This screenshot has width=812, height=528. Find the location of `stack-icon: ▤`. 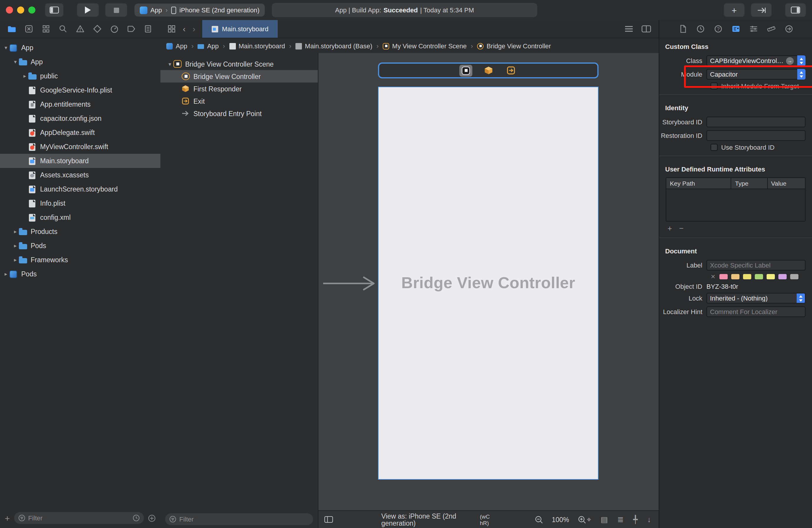

stack-icon: ▤ is located at coordinates (604, 519).